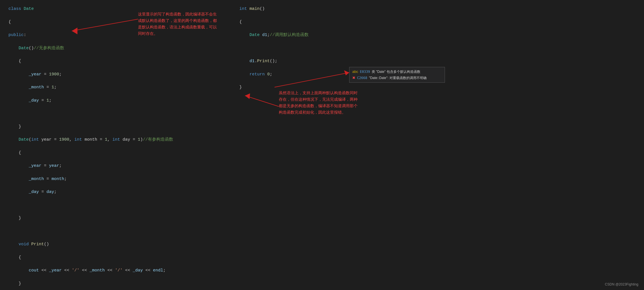 This screenshot has width=644, height=290. Describe the element at coordinates (120, 87) in the screenshot. I see `code-line-7: _month = 1;` at that location.